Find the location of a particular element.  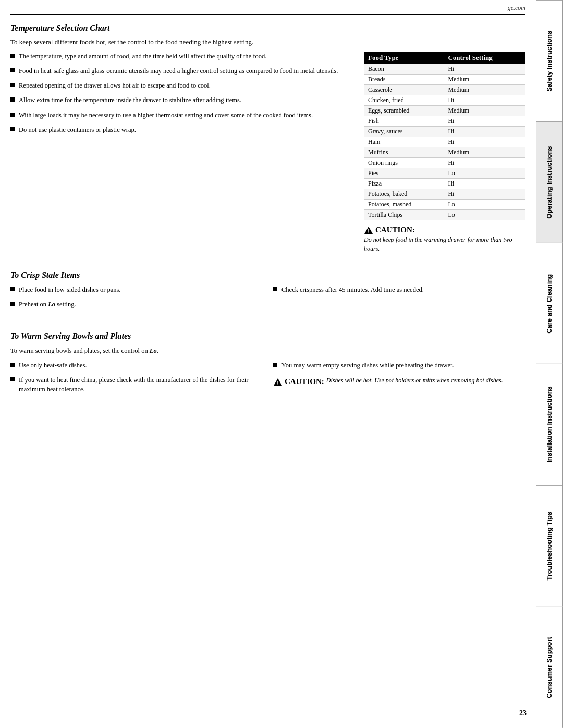

temp-section-title: Temperature Selection Chart is located at coordinates (268, 28).